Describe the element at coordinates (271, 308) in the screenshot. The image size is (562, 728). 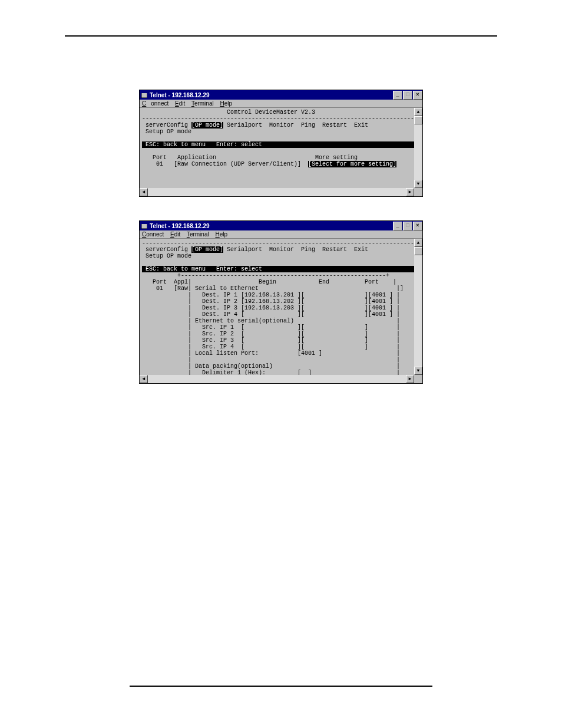
I see `dest-ip-3: | Dest. IP 3 [192.168.13.203 ][ ][4001 ]…` at that location.